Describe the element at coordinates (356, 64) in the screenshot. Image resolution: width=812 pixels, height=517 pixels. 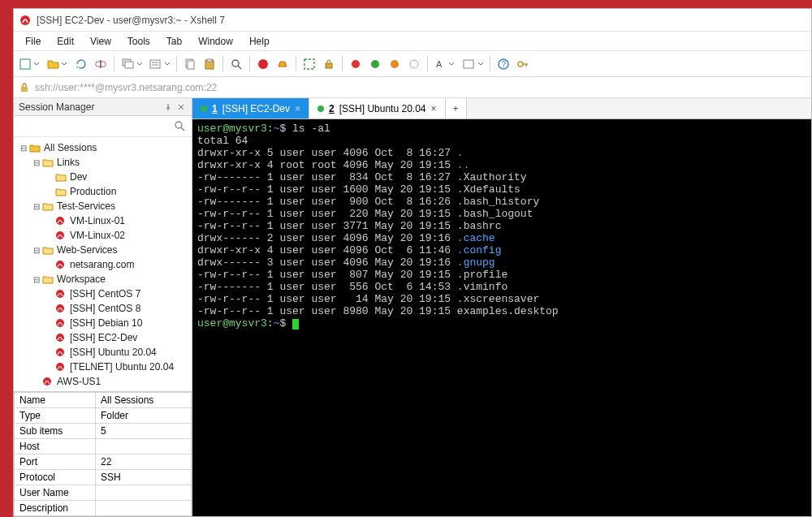
I see `highlight-red-button` at that location.